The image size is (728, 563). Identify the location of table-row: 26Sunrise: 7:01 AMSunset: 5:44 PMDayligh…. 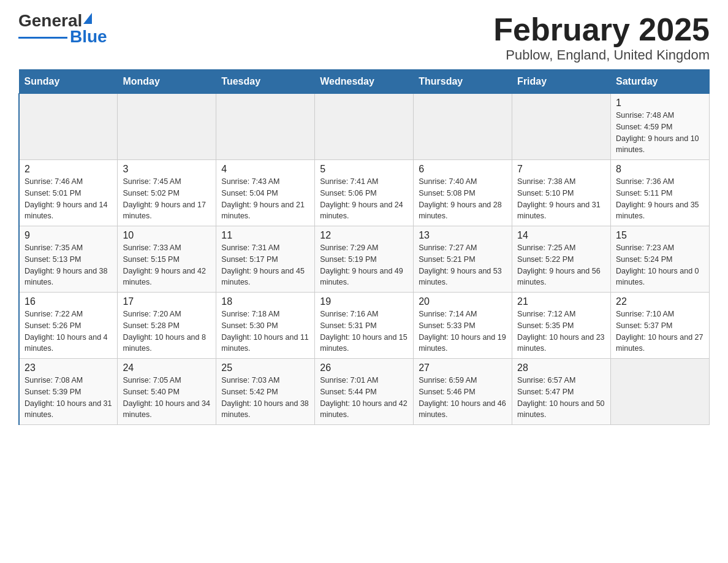
(364, 392).